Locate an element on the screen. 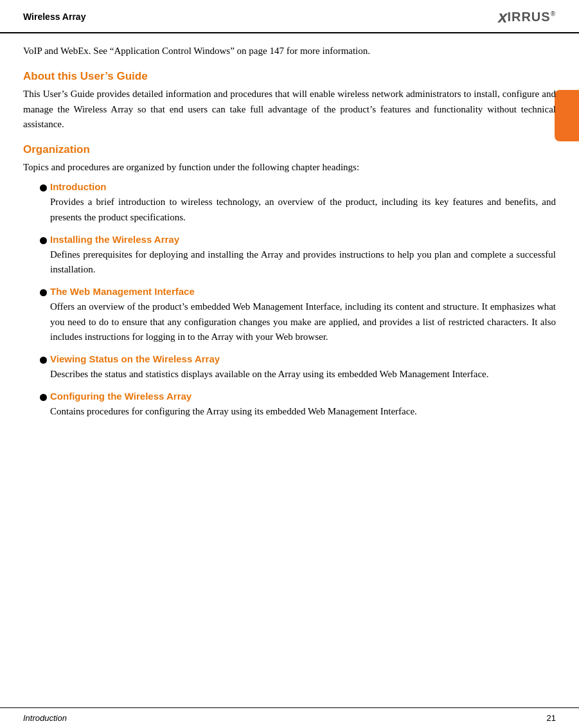 Image resolution: width=579 pixels, height=728 pixels. list-item: Viewing Status on the Wireless Array Des… is located at coordinates (296, 368).